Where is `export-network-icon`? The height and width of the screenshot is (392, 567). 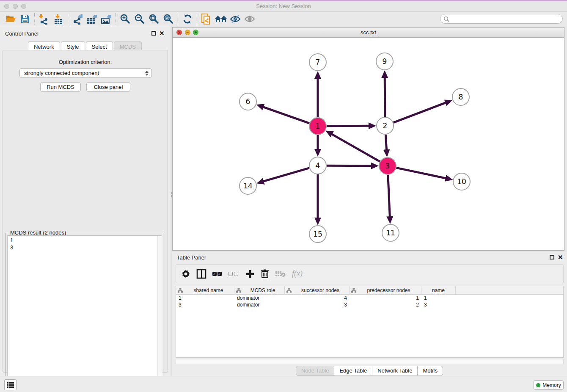
export-network-icon is located at coordinates (77, 19).